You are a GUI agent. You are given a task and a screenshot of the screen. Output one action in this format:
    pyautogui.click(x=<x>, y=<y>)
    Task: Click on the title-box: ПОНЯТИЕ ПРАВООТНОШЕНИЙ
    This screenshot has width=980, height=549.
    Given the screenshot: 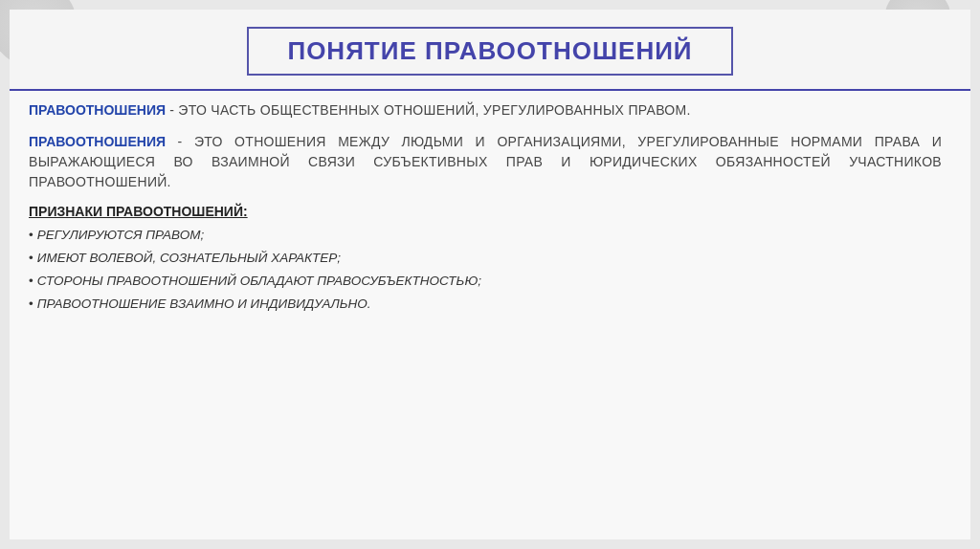 What is the action you would take?
    pyautogui.click(x=490, y=52)
    